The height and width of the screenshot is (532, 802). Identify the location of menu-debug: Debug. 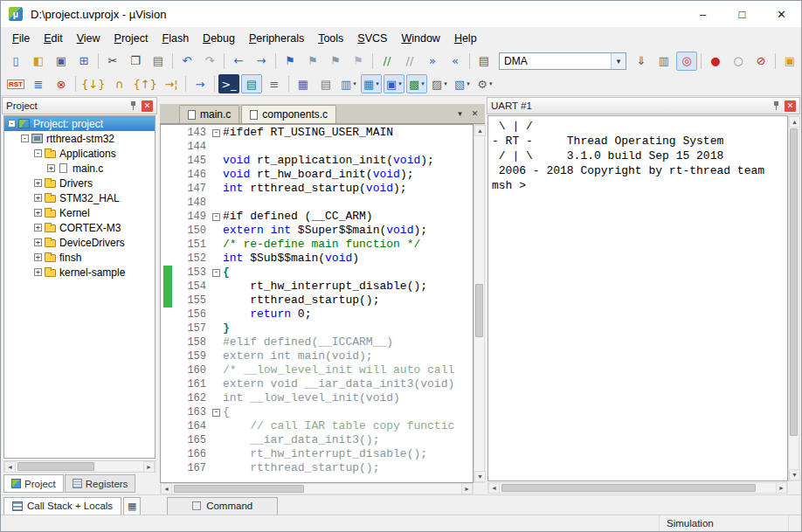
(218, 38).